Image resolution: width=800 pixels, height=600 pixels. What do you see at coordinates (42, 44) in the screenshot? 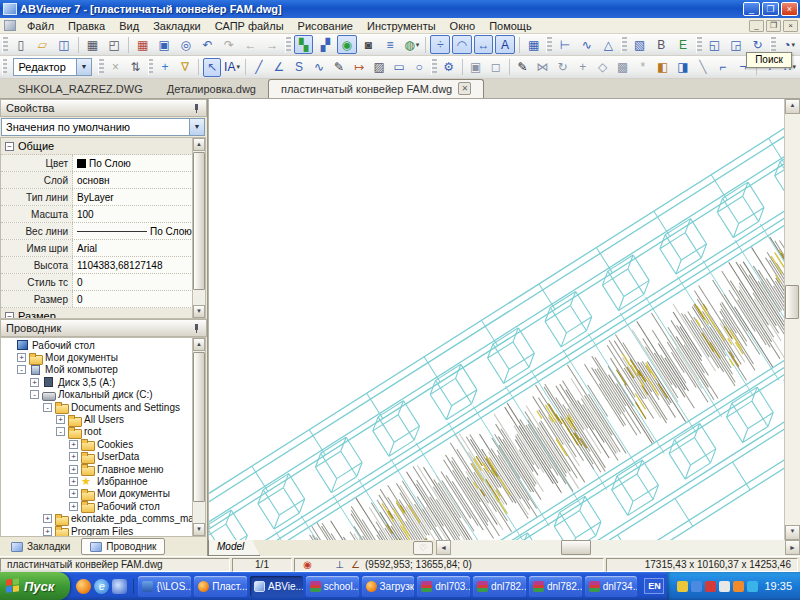
I see `open-file-button: ▱` at bounding box center [42, 44].